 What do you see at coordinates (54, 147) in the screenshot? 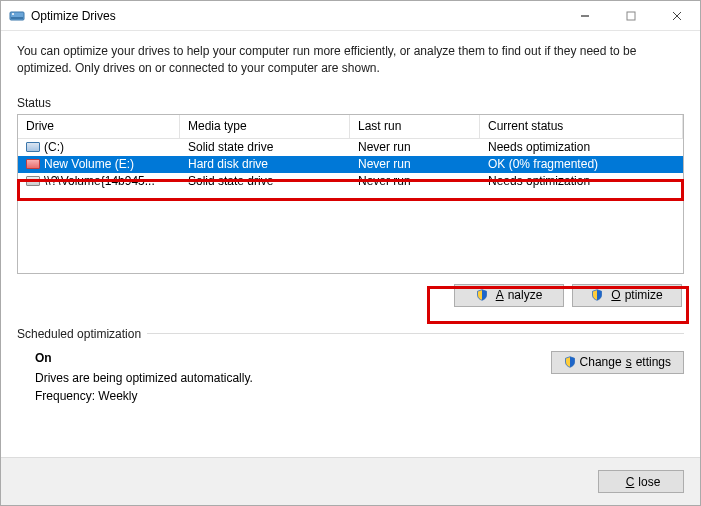
I see `cell-drive: (C:)` at bounding box center [54, 147].